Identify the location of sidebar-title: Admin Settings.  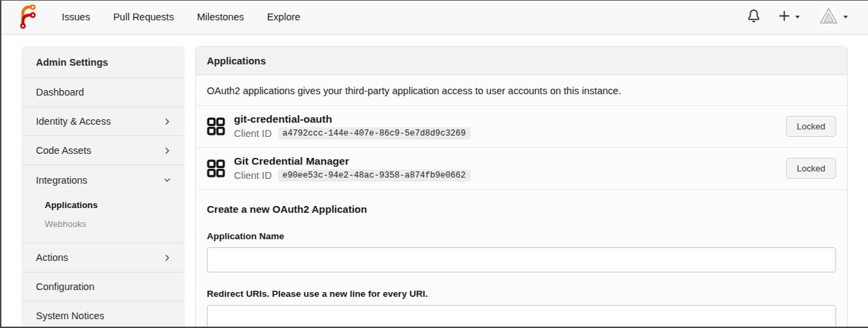
(103, 62).